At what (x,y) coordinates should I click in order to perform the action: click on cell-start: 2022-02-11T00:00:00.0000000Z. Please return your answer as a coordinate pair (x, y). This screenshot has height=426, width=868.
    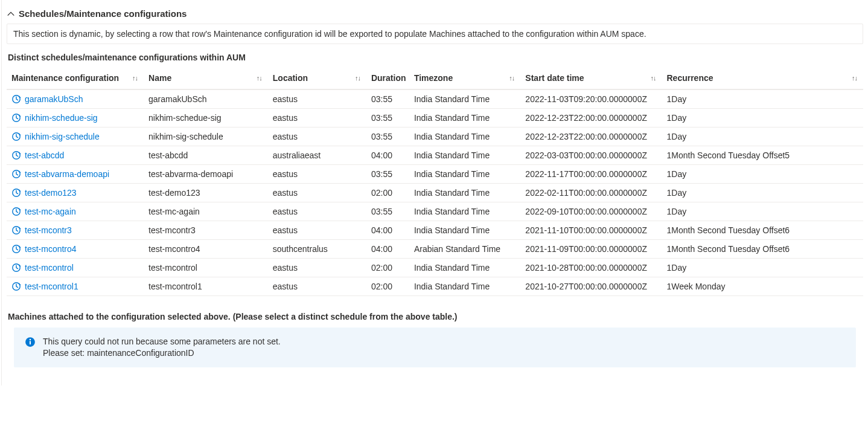
    Looking at the image, I should click on (591, 193).